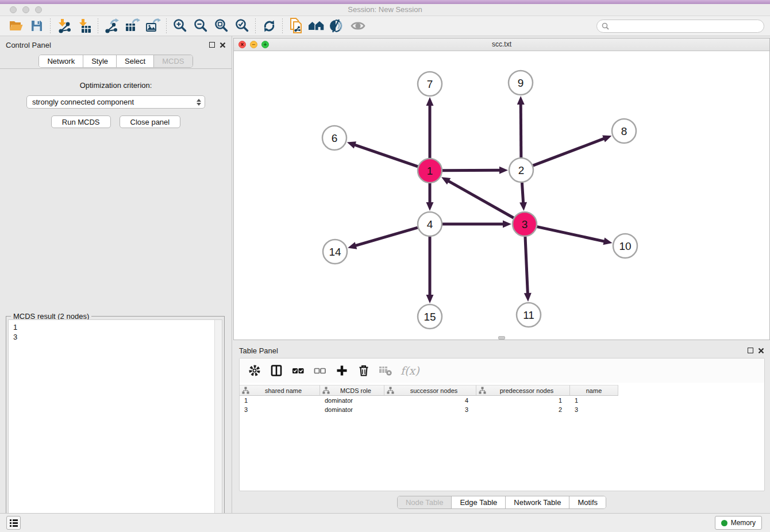  I want to click on table-rows: 1dominator4113dominator323, so click(502, 405).